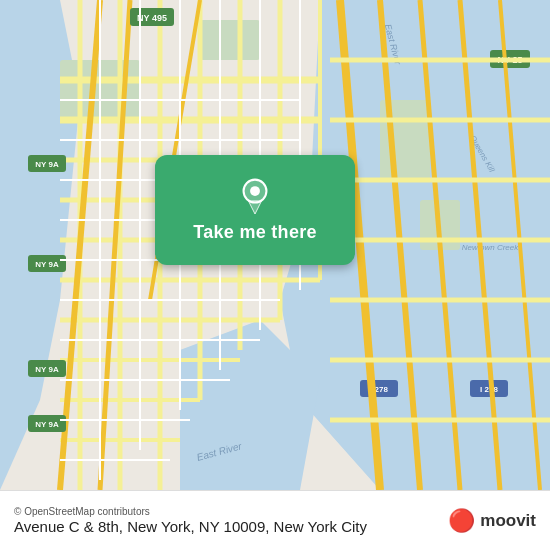 Image resolution: width=550 pixels, height=550 pixels. Describe the element at coordinates (492, 521) in the screenshot. I see `moovit-logo: 🔴 moovit` at that location.